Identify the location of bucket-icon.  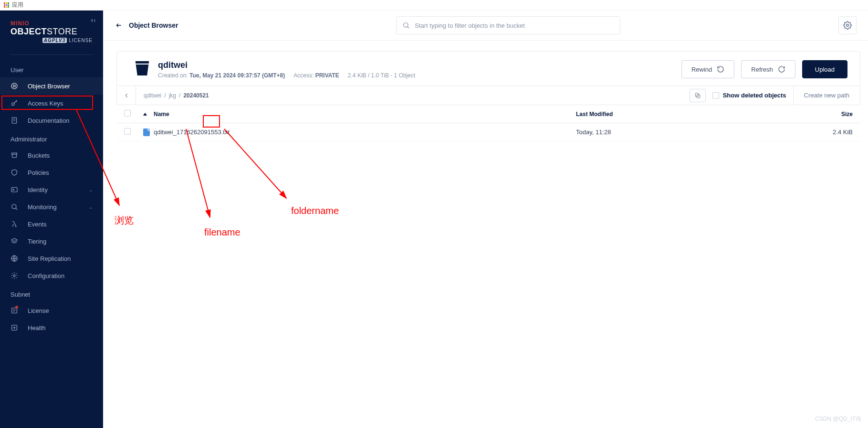
(14, 155).